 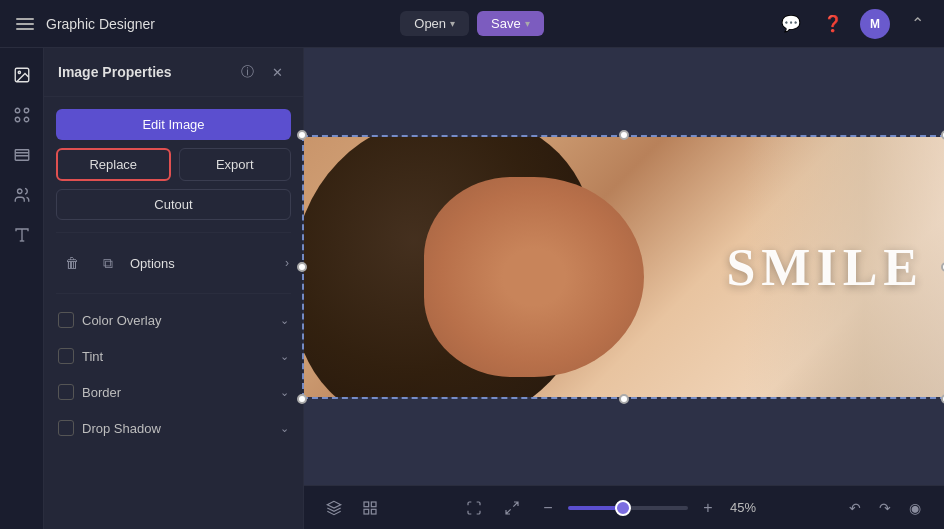 What do you see at coordinates (472, 24) in the screenshot?
I see `topbar: Graphic Designer Open ▾ Save ▾ 💬 ❓ M ⌃` at bounding box center [472, 24].